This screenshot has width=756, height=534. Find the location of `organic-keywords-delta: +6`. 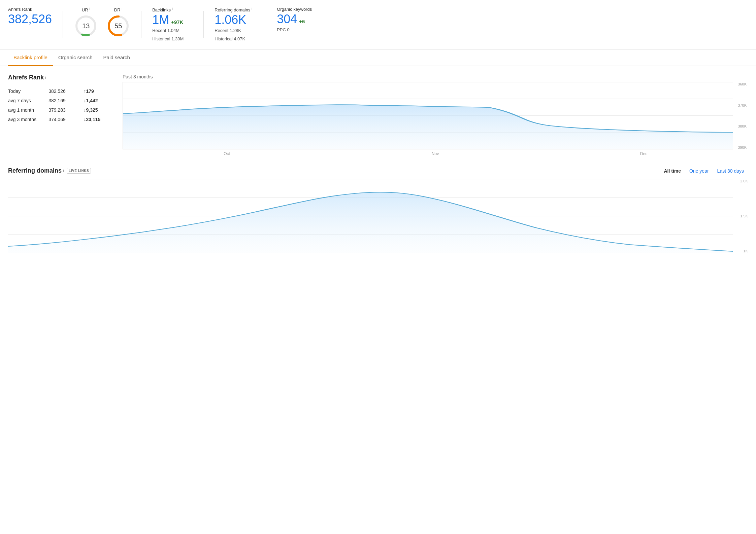

organic-keywords-delta: +6 is located at coordinates (302, 22).